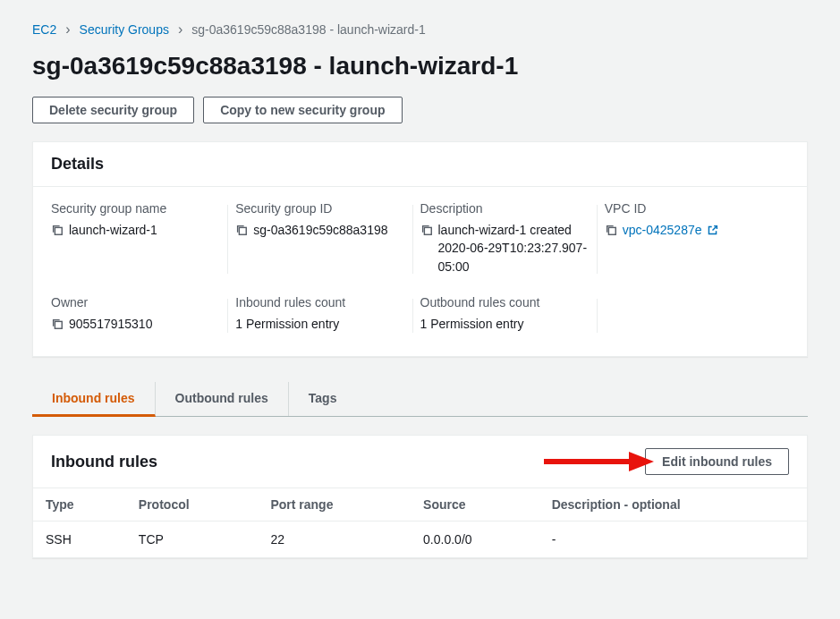 This screenshot has width=840, height=619. What do you see at coordinates (697, 249) in the screenshot?
I see `detail-vpc-id: VPC ID vpc-0425287e` at bounding box center [697, 249].